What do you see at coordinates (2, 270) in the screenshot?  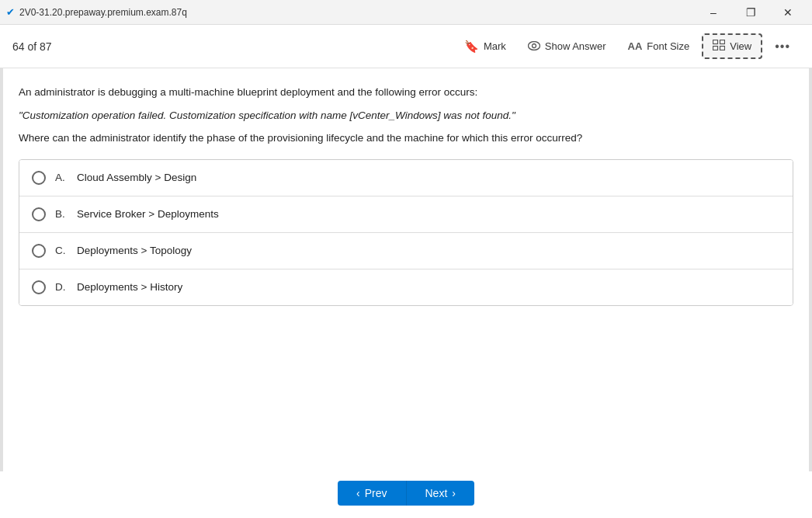 I see `left-accent-bar` at bounding box center [2, 270].